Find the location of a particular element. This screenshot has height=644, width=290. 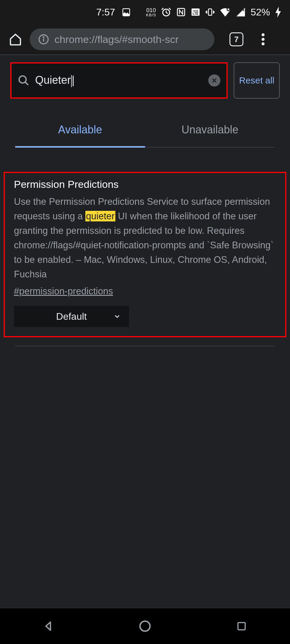

back-button is located at coordinates (48, 626).